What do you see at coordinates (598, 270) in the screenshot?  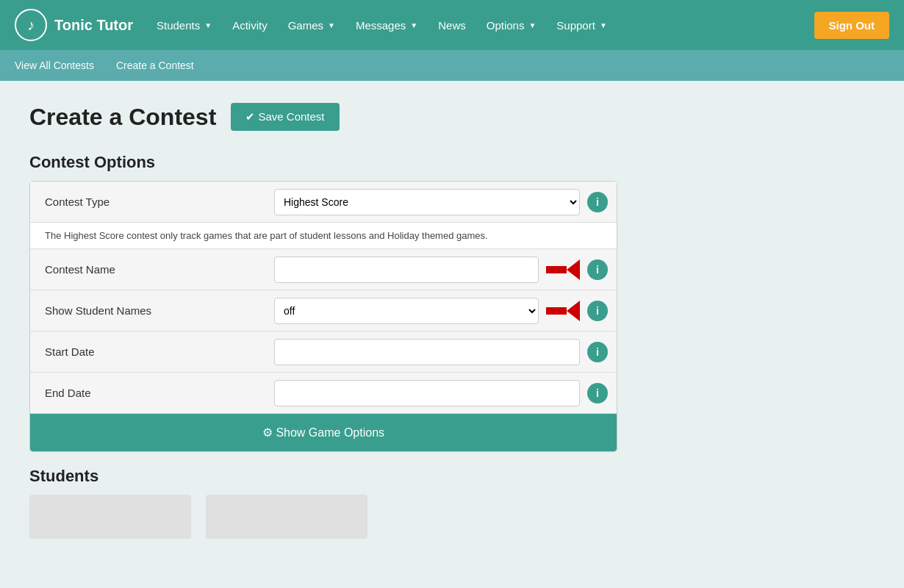 I see `contest-name-info-icon: i` at bounding box center [598, 270].